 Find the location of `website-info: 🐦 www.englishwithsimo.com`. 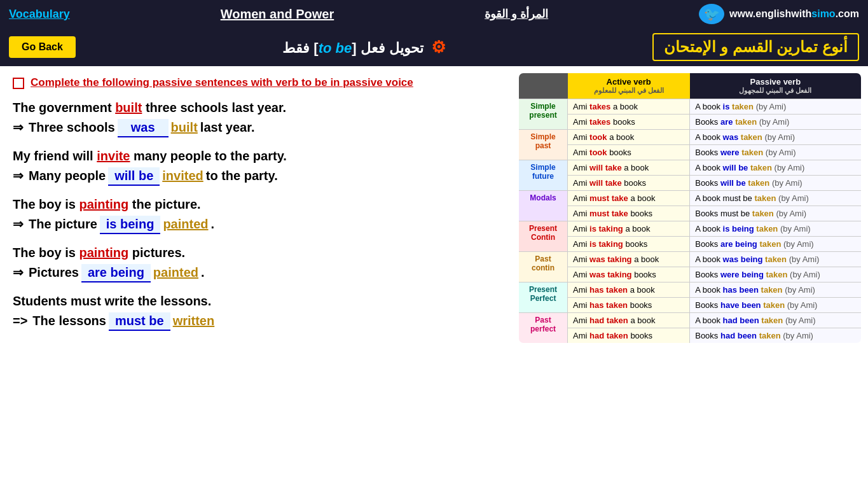

website-info: 🐦 www.englishwithsimo.com is located at coordinates (779, 14).